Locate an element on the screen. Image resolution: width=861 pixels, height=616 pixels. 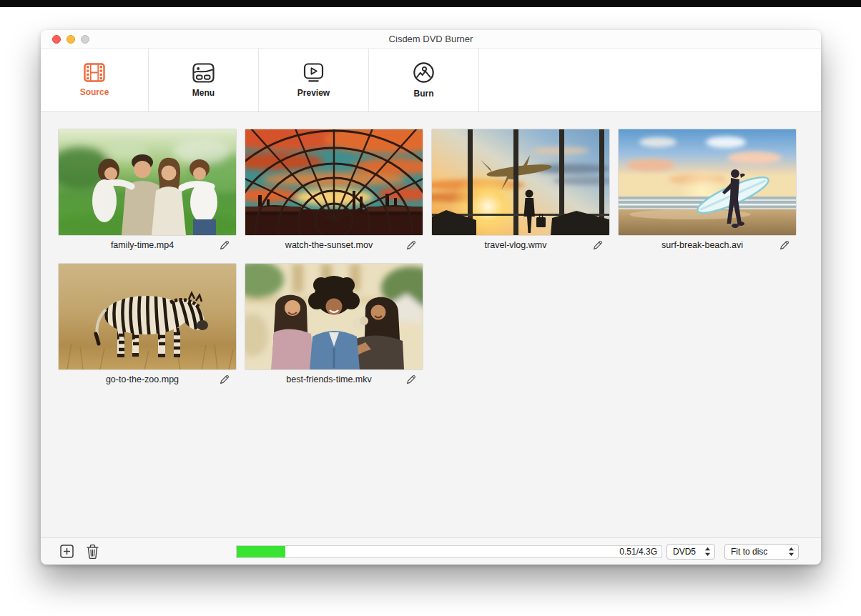
tab-source-label: Source is located at coordinates (94, 92).